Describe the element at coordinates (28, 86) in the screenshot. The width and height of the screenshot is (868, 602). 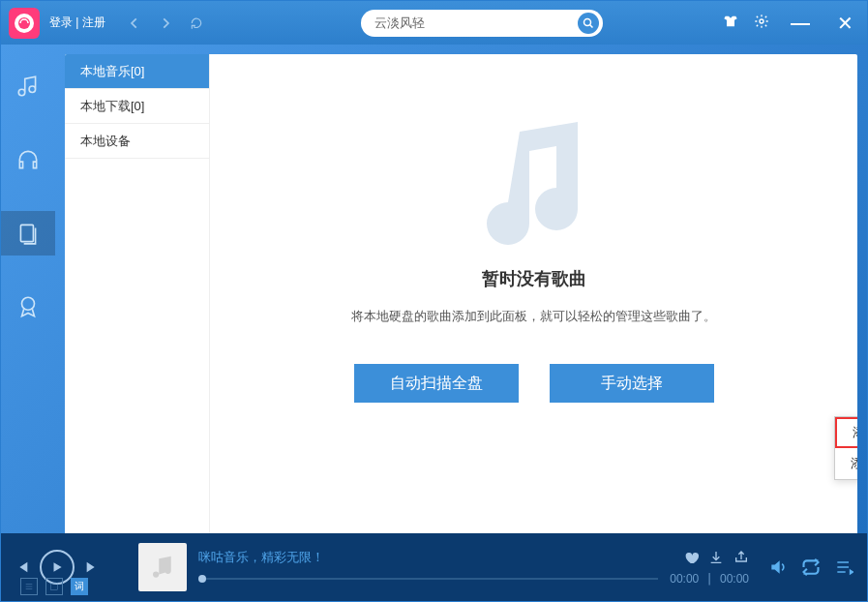
I see `rail-music-icon` at that location.